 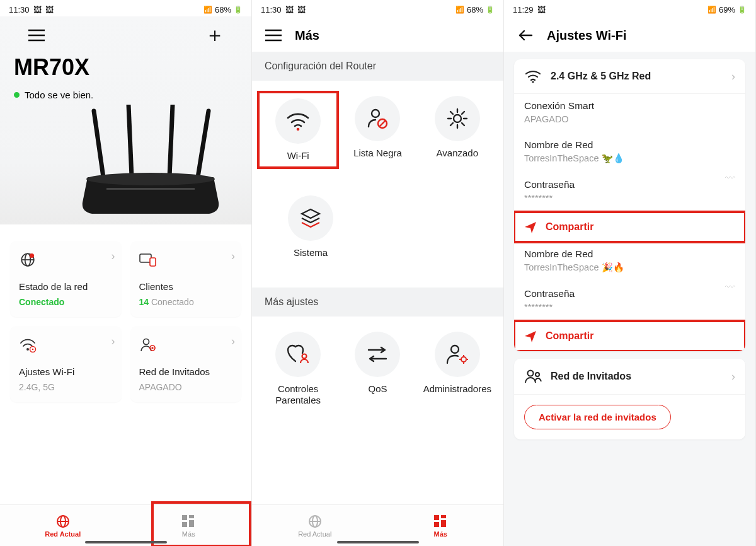 What do you see at coordinates (299, 156) in the screenshot?
I see `tile-label: Wi-Fi` at bounding box center [299, 156].